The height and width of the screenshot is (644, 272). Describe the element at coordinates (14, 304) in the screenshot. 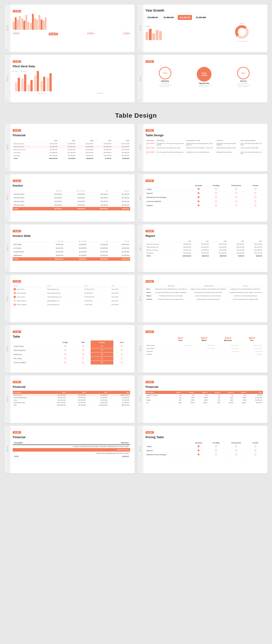

I see `avatar-dot` at that location.